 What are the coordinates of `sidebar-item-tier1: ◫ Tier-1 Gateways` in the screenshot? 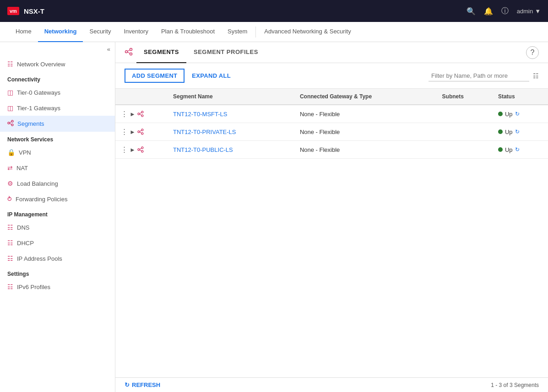 It's located at (58, 108).